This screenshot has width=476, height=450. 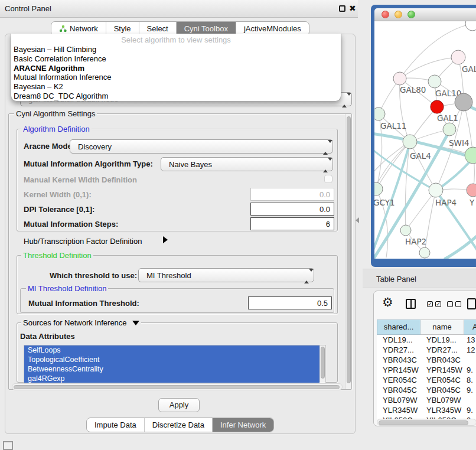 What do you see at coordinates (425, 15) in the screenshot?
I see `network-window-titlebar` at bounding box center [425, 15].